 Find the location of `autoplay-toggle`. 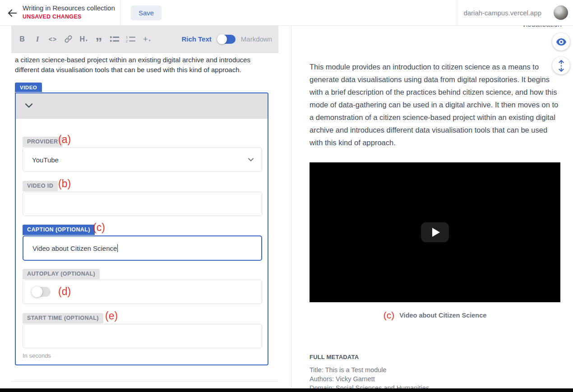

autoplay-toggle is located at coordinates (42, 292).